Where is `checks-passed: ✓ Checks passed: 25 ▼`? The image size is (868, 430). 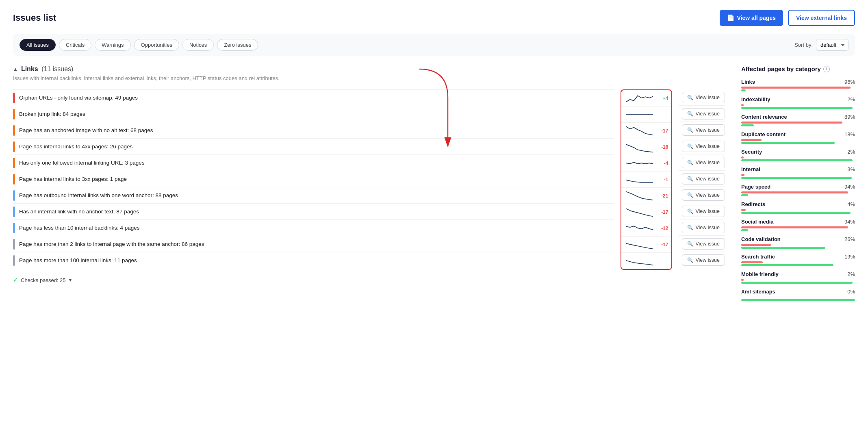 checks-passed: ✓ Checks passed: 25 ▼ is located at coordinates (369, 280).